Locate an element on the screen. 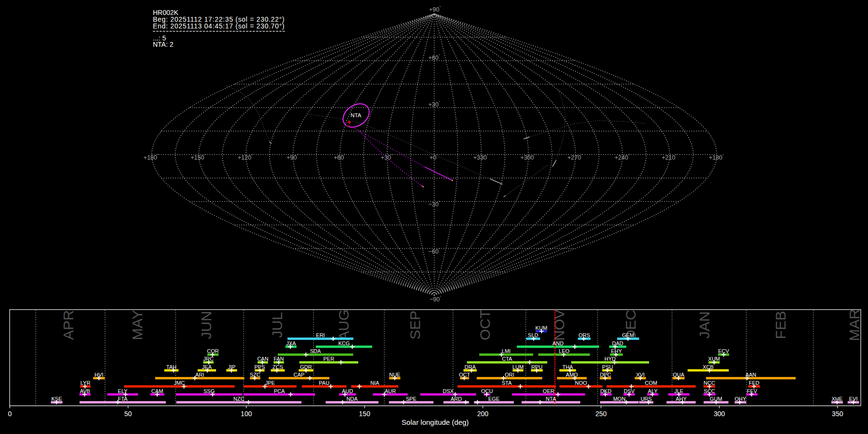 This screenshot has width=868, height=434. svg-text: KSE is located at coordinates (56, 399).